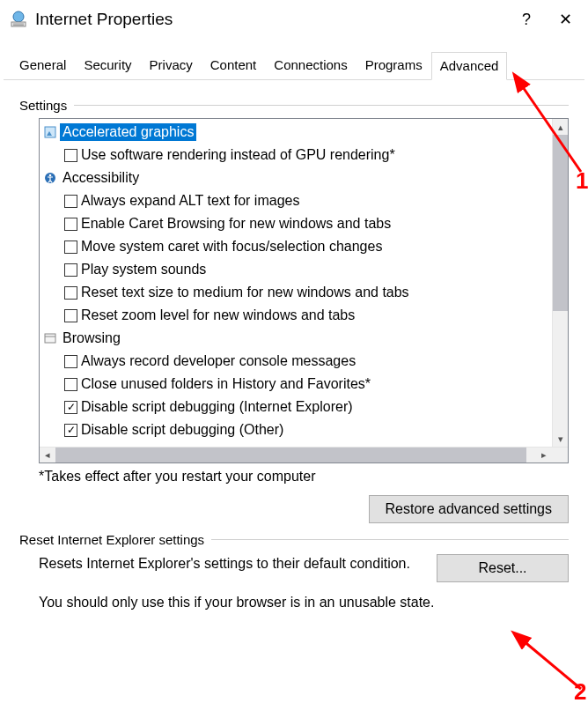 Image resolution: width=588 pixels, height=703 pixels. What do you see at coordinates (218, 315) in the screenshot?
I see `tree-item-label: Reset zoom level for new windows and tab…` at bounding box center [218, 315].